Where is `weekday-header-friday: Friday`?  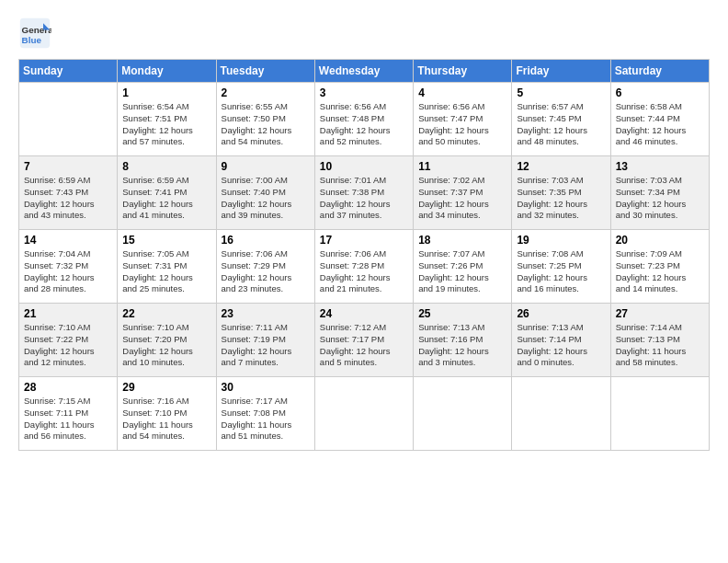 weekday-header-friday: Friday is located at coordinates (561, 72).